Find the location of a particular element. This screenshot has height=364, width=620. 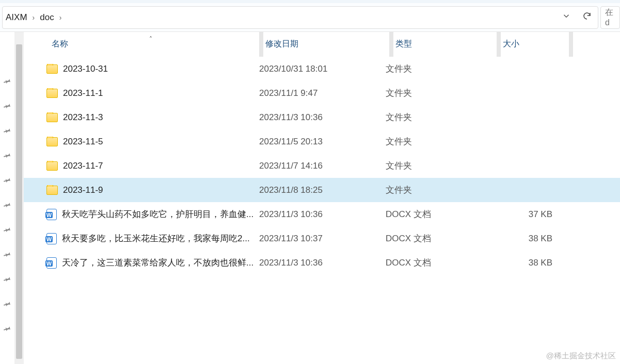

table-row: 秋天要多吃，比玉米花生还好吃，我家每周吃2...2023/11/3 10:37D… is located at coordinates (322, 238).